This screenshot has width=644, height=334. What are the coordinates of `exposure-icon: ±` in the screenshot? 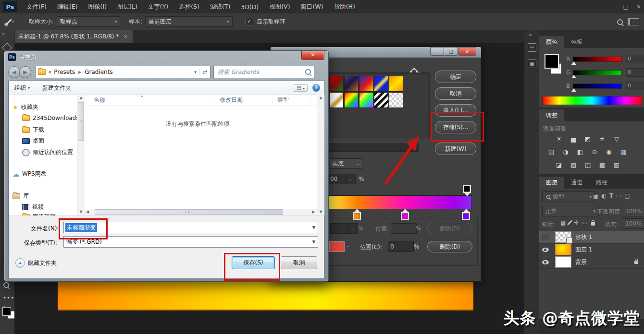 It's located at (602, 139).